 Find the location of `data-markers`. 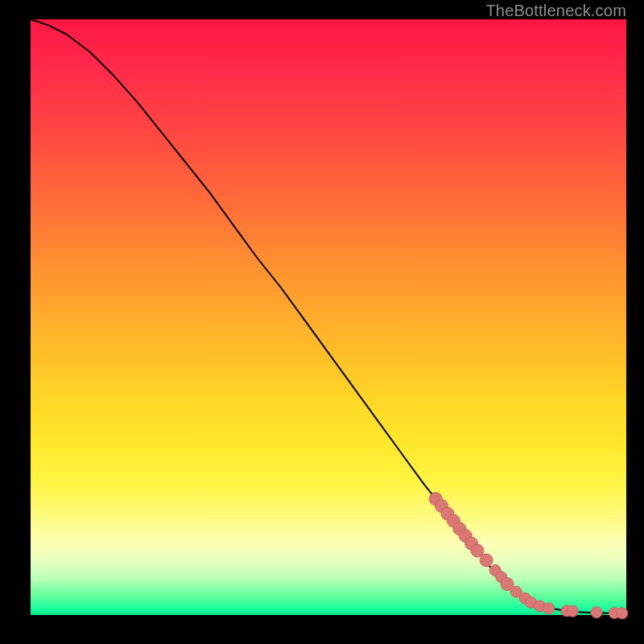

data-markers is located at coordinates (528, 555).